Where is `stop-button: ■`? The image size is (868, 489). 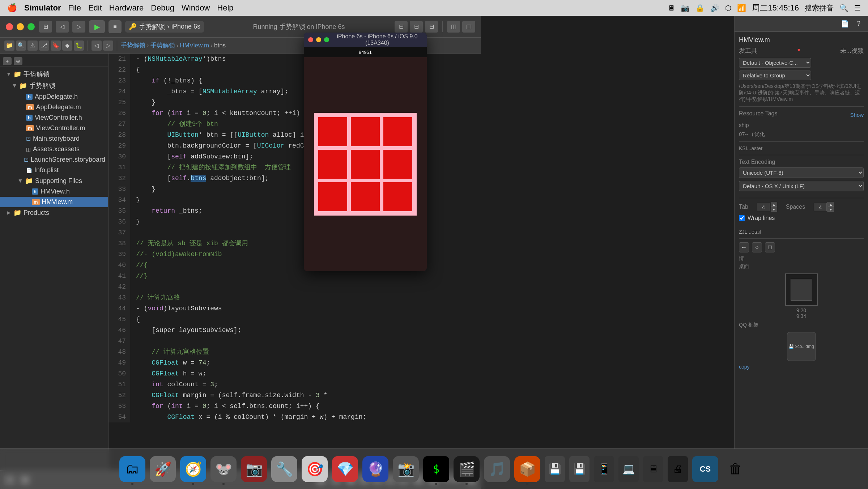 stop-button: ■ is located at coordinates (115, 27).